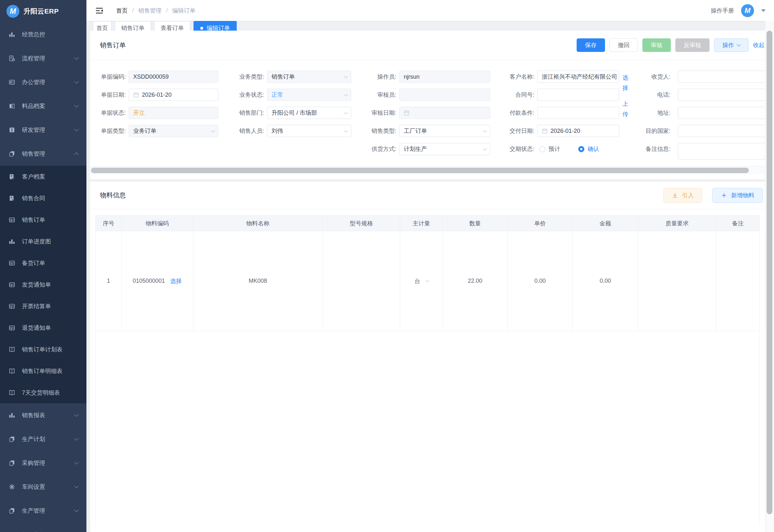 This screenshot has height=532, width=774. I want to click on radio-estimated: 预计, so click(550, 149).